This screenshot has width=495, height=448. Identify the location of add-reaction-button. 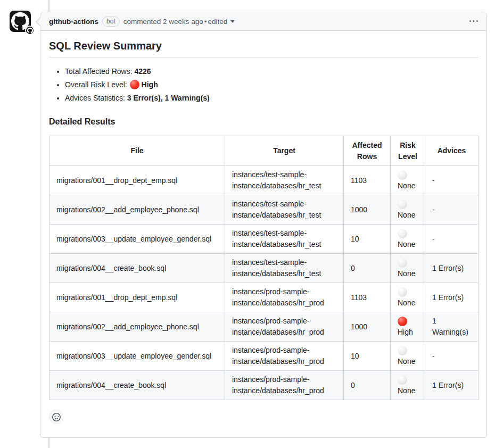
(56, 417).